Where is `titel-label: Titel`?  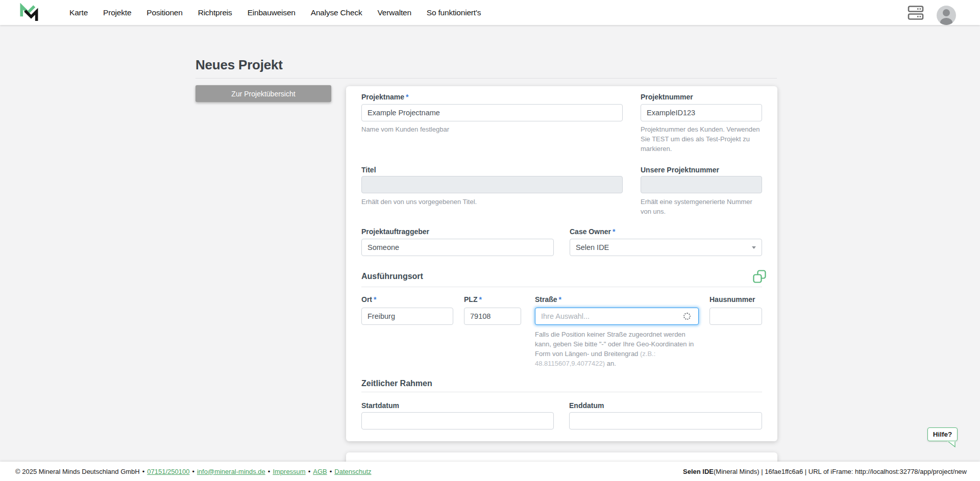
titel-label: Titel is located at coordinates (369, 170).